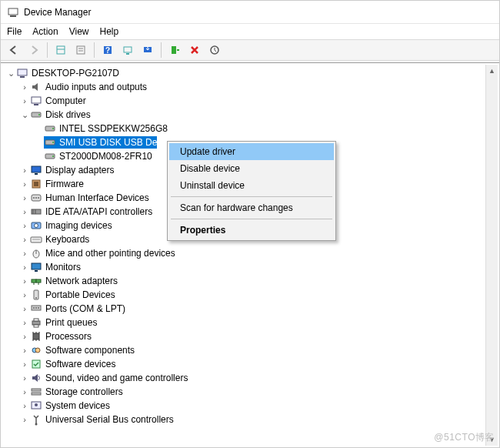 This screenshot has height=448, width=500. Describe the element at coordinates (244, 378) in the screenshot. I see `tree-category: ›Sound, video and game controllers` at that location.